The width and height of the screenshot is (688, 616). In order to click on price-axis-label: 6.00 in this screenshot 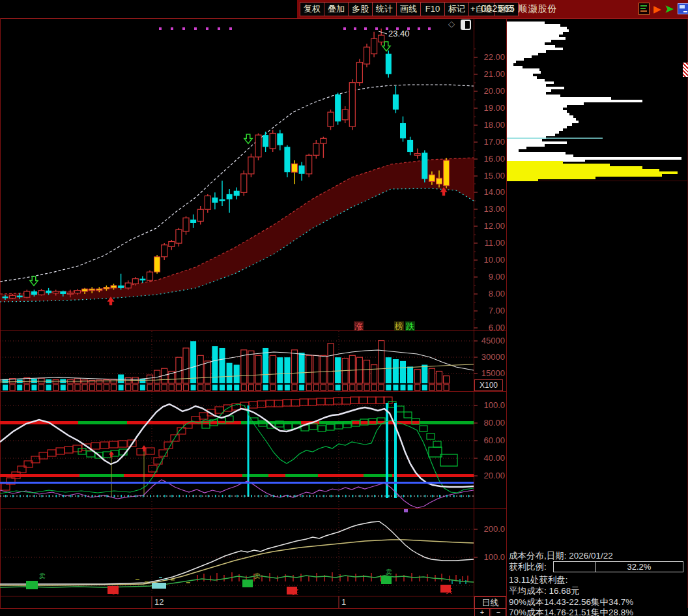, I will do `click(490, 327)`.